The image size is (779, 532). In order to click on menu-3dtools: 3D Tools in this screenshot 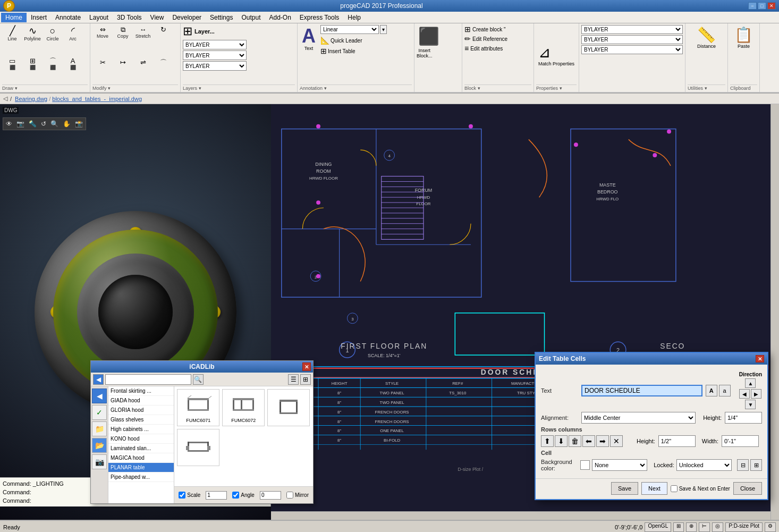, I will do `click(129, 18)`.